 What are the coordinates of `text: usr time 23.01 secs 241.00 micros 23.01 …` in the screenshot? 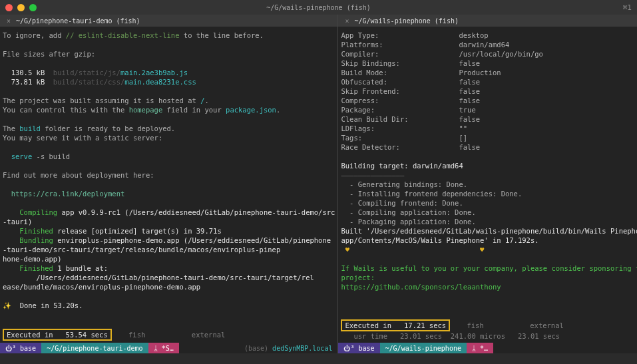 It's located at (450, 336).